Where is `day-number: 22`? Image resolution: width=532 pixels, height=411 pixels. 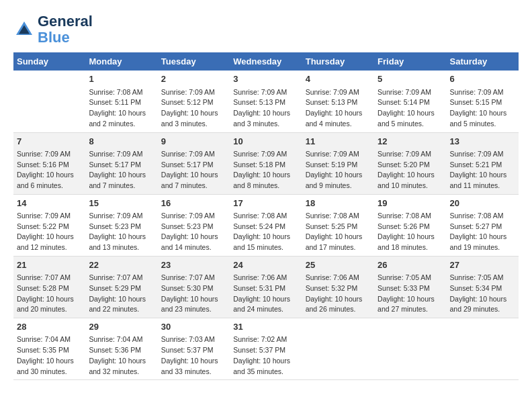
day-number: 22 is located at coordinates (121, 265).